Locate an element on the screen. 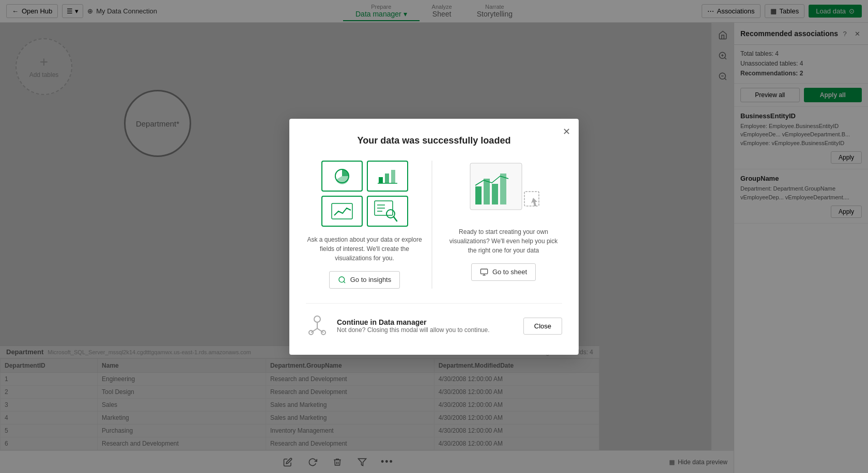  sheet-description: Ready to start creating your own visuali… is located at coordinates (503, 241).